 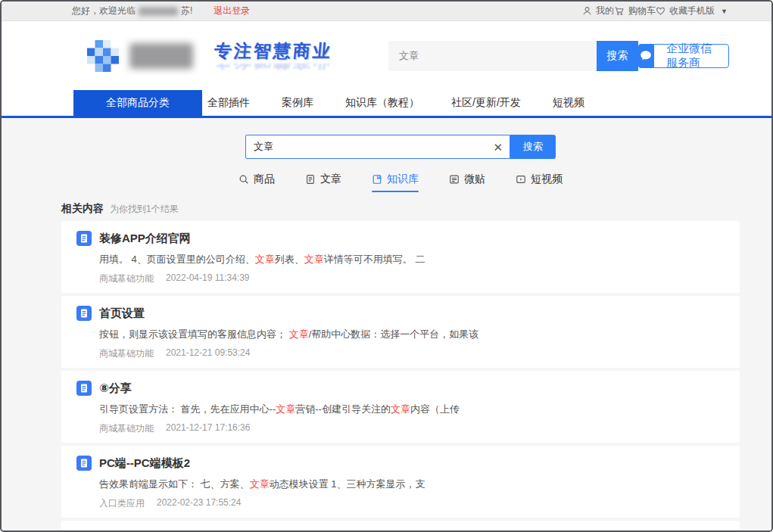 I want to click on result-type-tab: 微贴, so click(x=467, y=182).